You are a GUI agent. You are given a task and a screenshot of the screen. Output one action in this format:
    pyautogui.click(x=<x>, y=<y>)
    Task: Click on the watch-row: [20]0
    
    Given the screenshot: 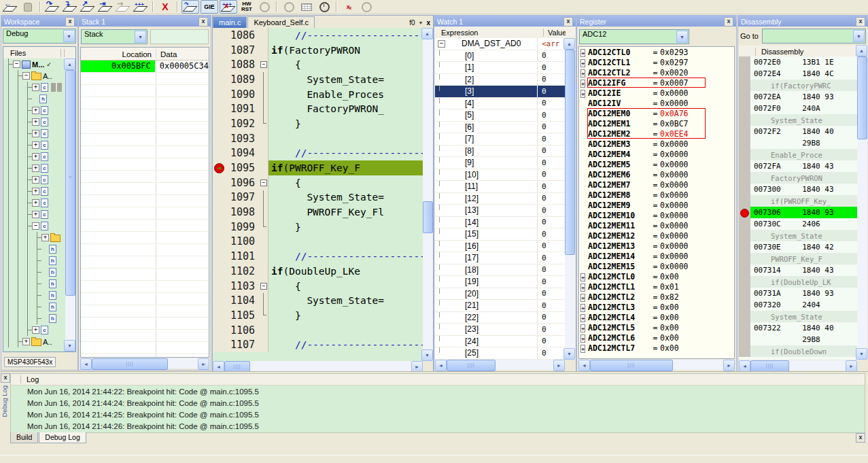 What is the action you would take?
    pyautogui.click(x=500, y=294)
    